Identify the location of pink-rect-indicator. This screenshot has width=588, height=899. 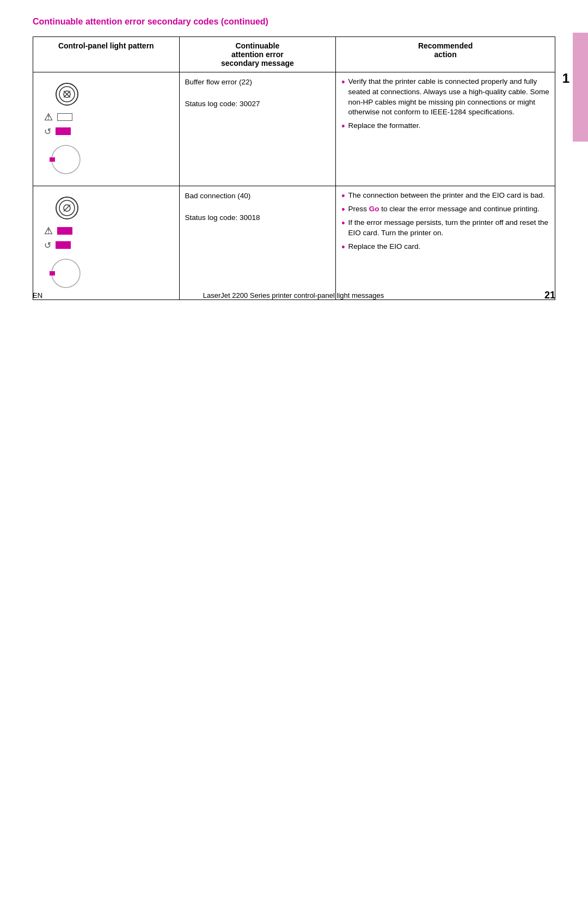
(63, 131).